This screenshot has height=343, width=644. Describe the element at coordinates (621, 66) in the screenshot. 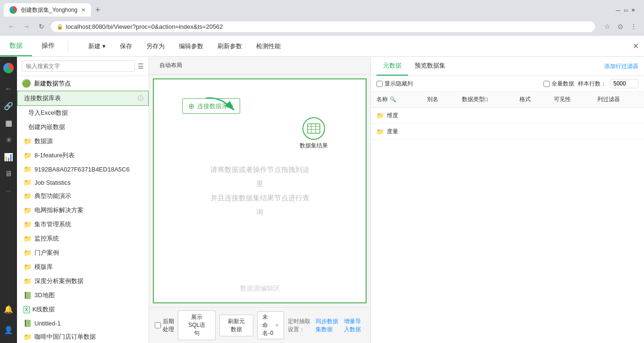

I see `add-filter-button: 添加行过滤器` at that location.